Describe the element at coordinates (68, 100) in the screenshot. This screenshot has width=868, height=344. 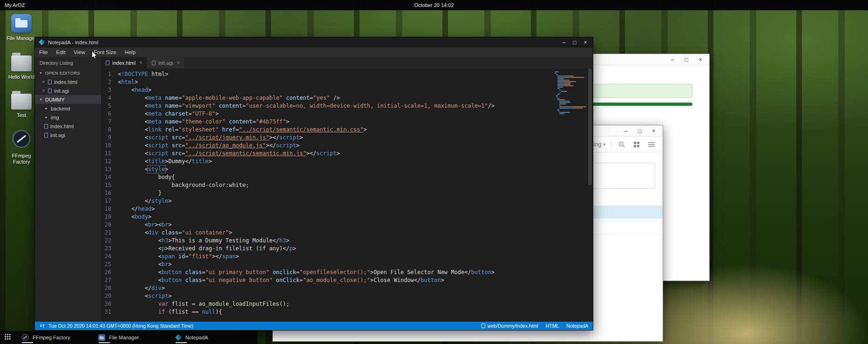
I see `sidebar-item-dummy-folder: ▾ DUMMY` at that location.